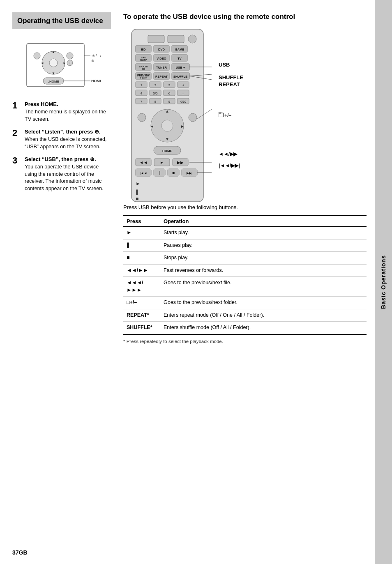 The width and height of the screenshot is (392, 564). What do you see at coordinates (169, 85) in the screenshot?
I see `svg-text: 3` at bounding box center [169, 85].